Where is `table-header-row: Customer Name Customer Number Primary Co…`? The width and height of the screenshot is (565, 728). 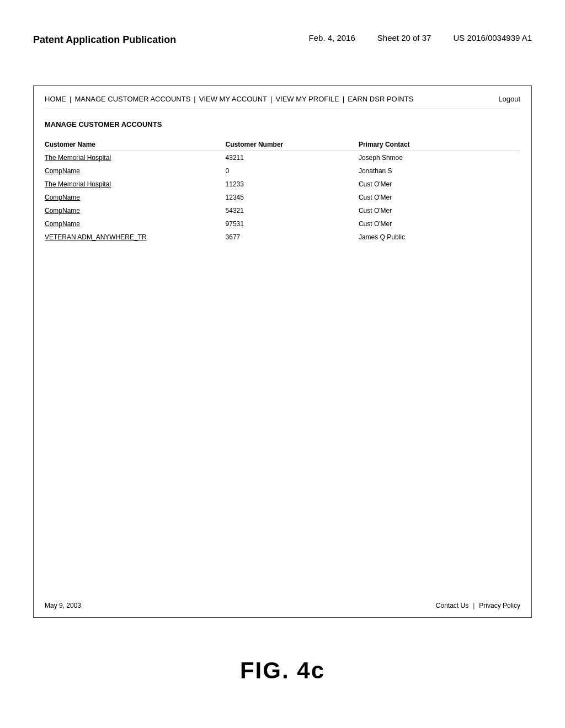 table-header-row: Customer Name Customer Number Primary Co… is located at coordinates (282, 144).